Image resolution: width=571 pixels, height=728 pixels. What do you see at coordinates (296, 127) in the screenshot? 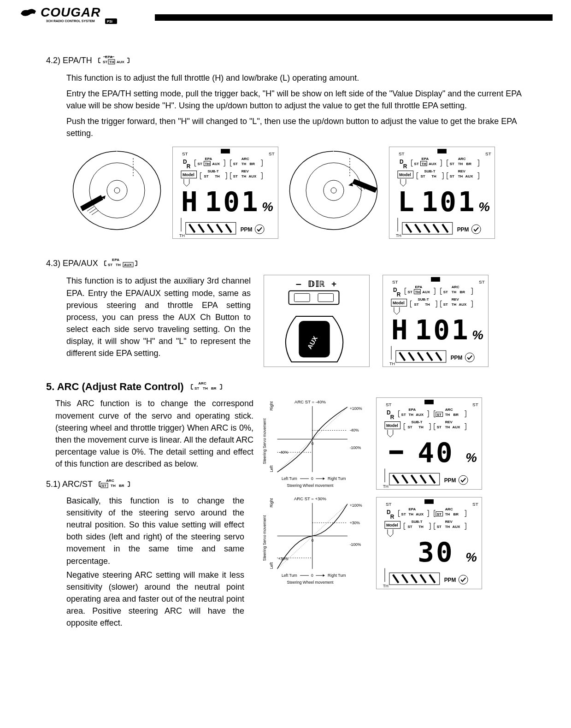
I see `s42-p3: Push the trigger forward, then "H" will …` at bounding box center [296, 127].